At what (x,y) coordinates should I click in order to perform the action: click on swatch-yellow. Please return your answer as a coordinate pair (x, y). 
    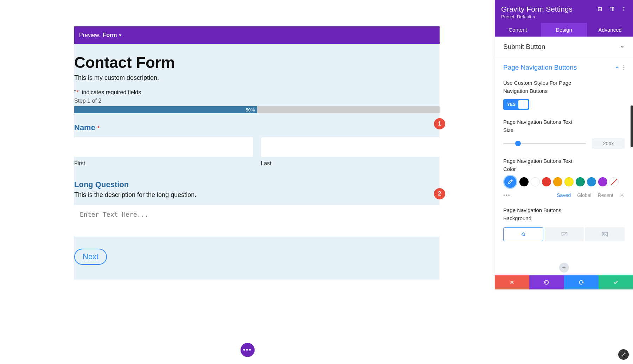
    Looking at the image, I should click on (569, 182).